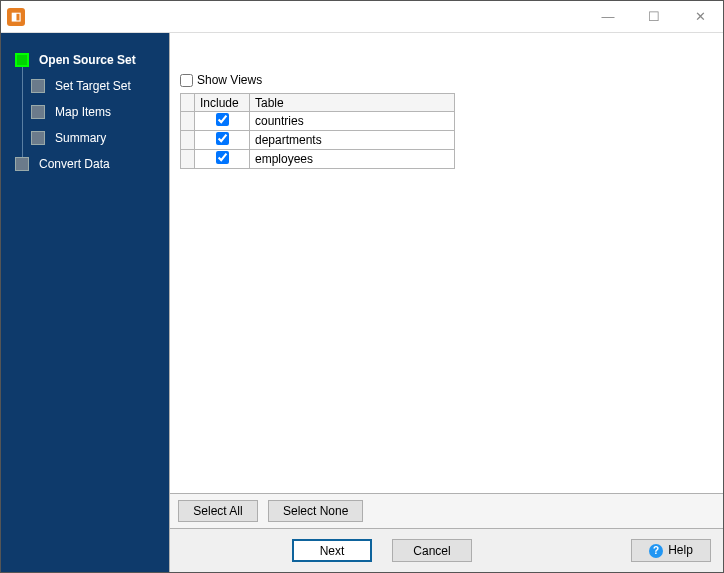  What do you see at coordinates (608, 17) in the screenshot?
I see `minimize-button: —` at bounding box center [608, 17].